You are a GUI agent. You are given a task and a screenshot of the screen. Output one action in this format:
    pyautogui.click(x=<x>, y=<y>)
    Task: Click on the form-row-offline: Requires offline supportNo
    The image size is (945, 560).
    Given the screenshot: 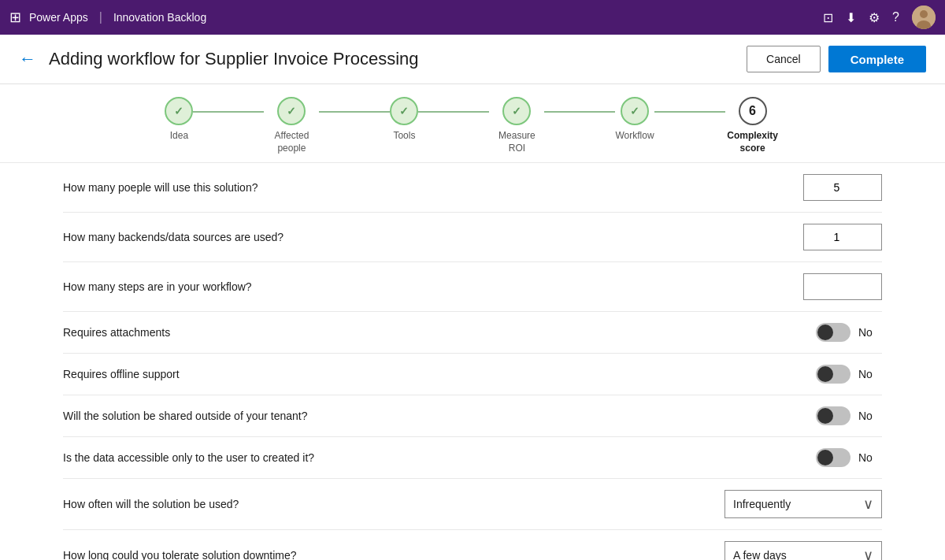 What is the action you would take?
    pyautogui.click(x=472, y=375)
    